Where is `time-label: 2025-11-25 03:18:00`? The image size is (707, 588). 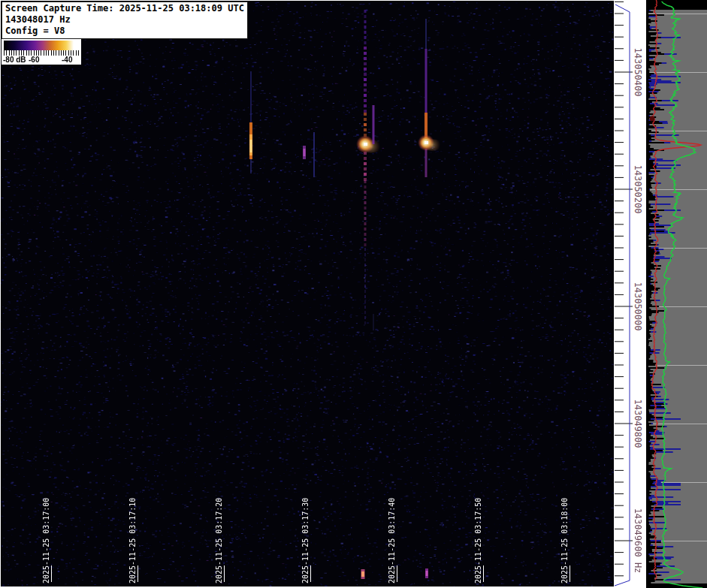
time-label: 2025-11-25 03:18:00 is located at coordinates (565, 541).